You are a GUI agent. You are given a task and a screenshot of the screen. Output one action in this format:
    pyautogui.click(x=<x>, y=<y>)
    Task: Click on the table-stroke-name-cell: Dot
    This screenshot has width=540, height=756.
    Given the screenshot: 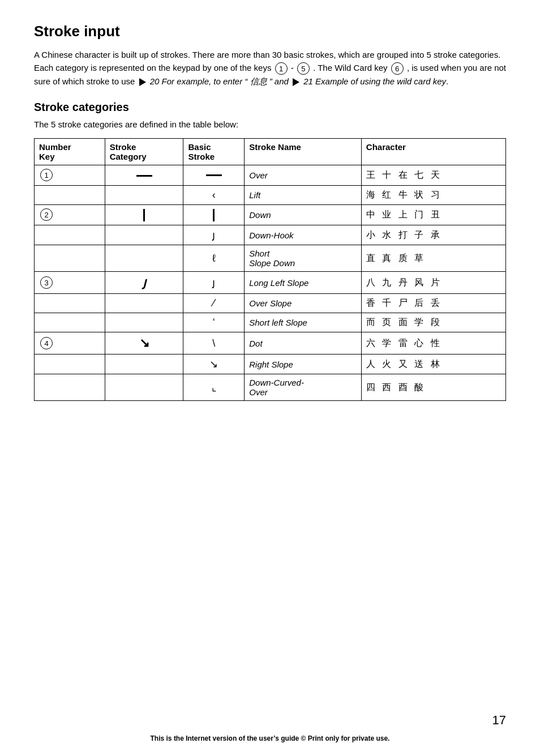 What is the action you would take?
    pyautogui.click(x=303, y=343)
    